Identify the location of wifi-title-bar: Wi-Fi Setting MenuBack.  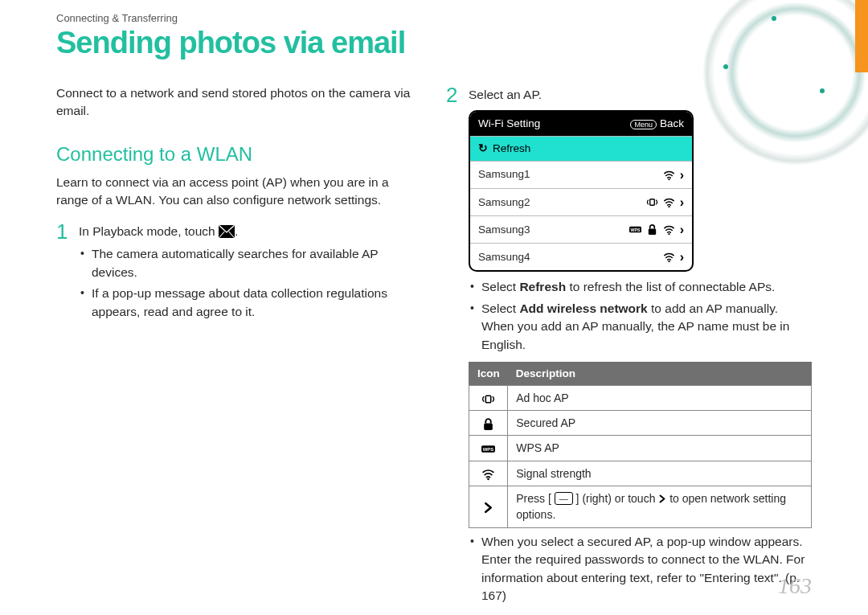
(581, 124).